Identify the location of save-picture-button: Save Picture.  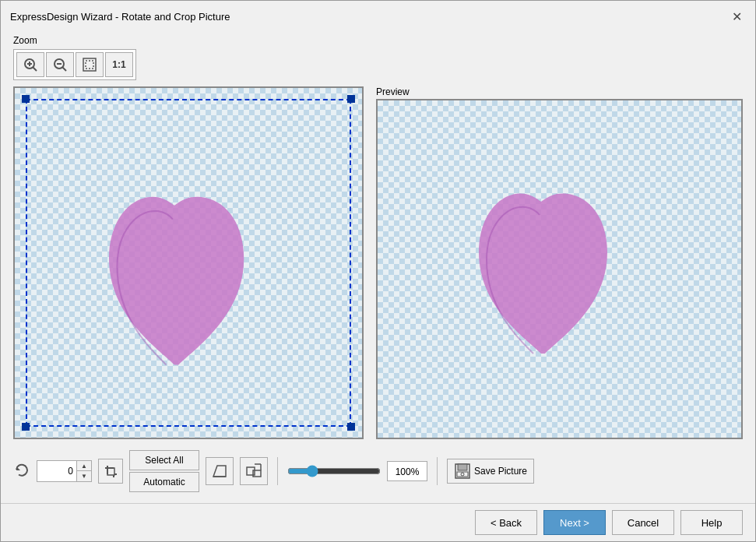
(491, 471).